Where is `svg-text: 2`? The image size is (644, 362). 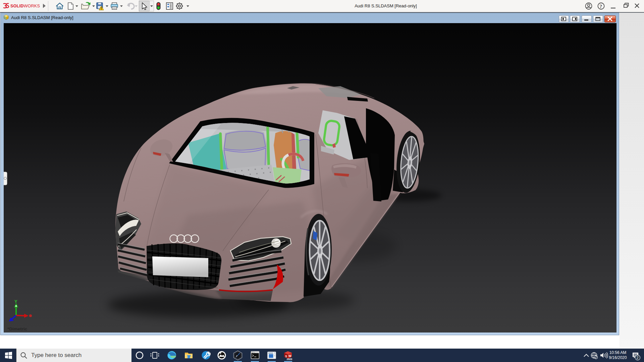 svg-text: 2 is located at coordinates (638, 358).